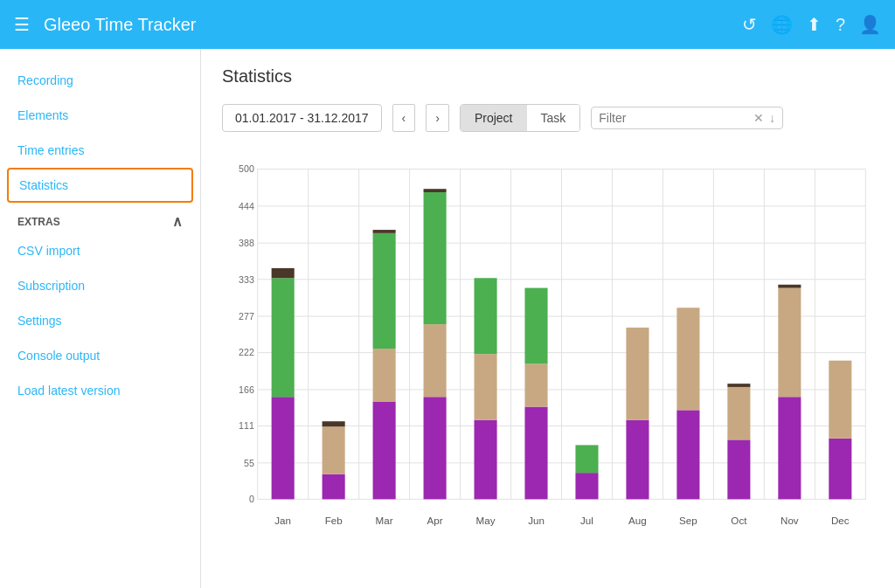 This screenshot has height=588, width=895. What do you see at coordinates (687, 118) in the screenshot?
I see `filter-container: ✕ ↓` at bounding box center [687, 118].